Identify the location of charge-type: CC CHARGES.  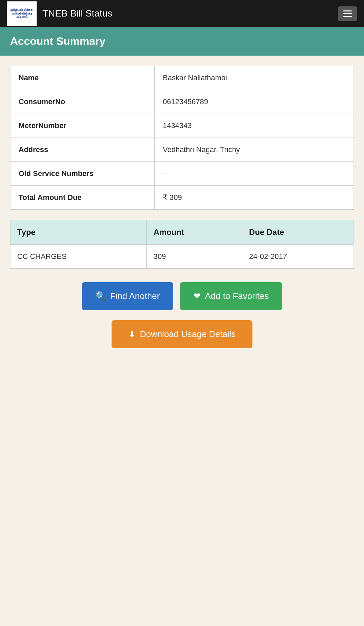
(79, 257).